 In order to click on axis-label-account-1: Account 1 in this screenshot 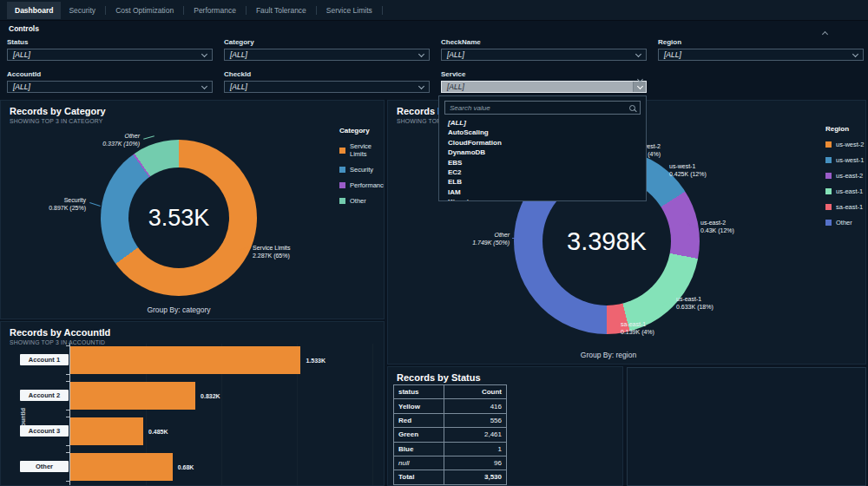, I will do `click(44, 359)`.